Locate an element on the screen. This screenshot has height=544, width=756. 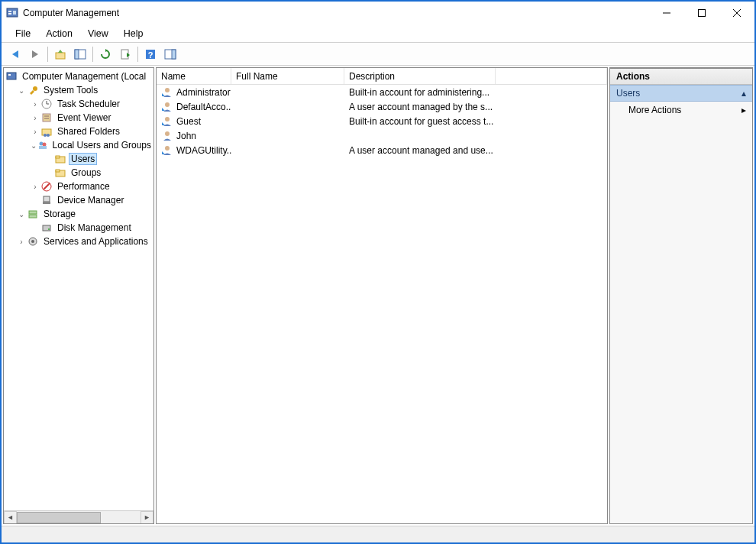
tree-groups: Groups is located at coordinates (79, 173).